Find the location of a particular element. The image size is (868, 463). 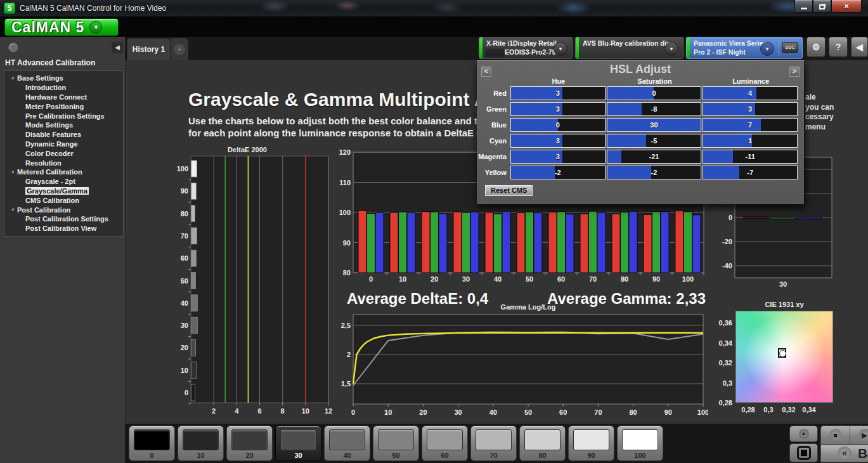

reset-cms-button: Reset CMS is located at coordinates (508, 190).